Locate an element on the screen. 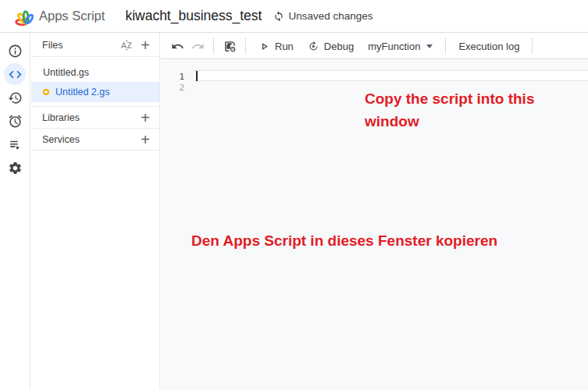 This screenshot has height=390, width=588. project-title: kiwacht_business_test is located at coordinates (194, 16).